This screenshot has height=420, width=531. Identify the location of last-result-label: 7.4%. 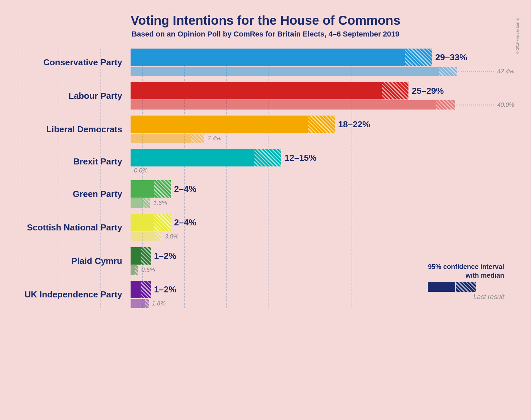
(214, 139).